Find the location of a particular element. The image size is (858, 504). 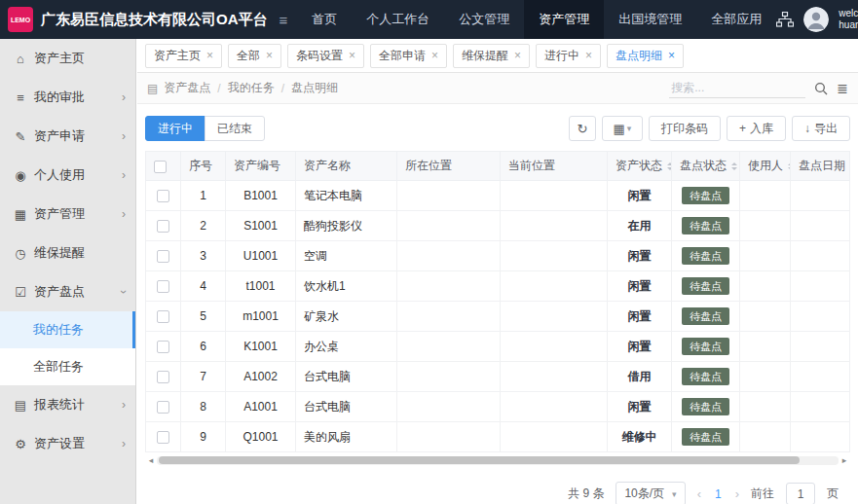

breadcrumb-item: 盘点明细 is located at coordinates (315, 88).